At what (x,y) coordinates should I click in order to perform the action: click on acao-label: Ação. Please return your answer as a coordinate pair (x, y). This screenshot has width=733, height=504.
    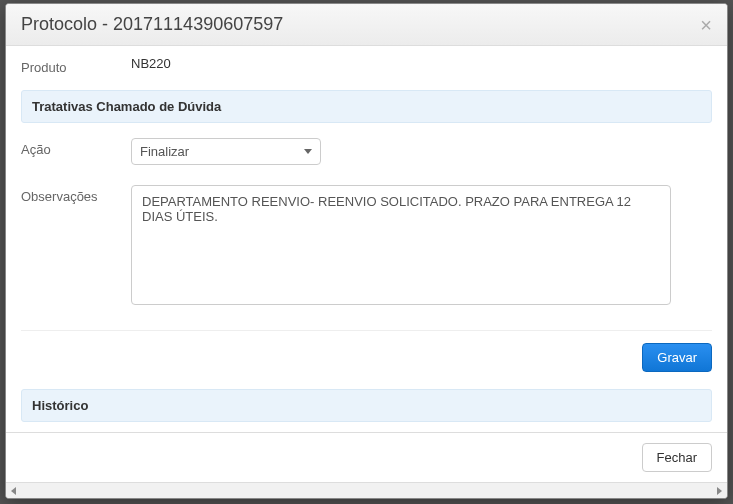
    Looking at the image, I should click on (76, 148).